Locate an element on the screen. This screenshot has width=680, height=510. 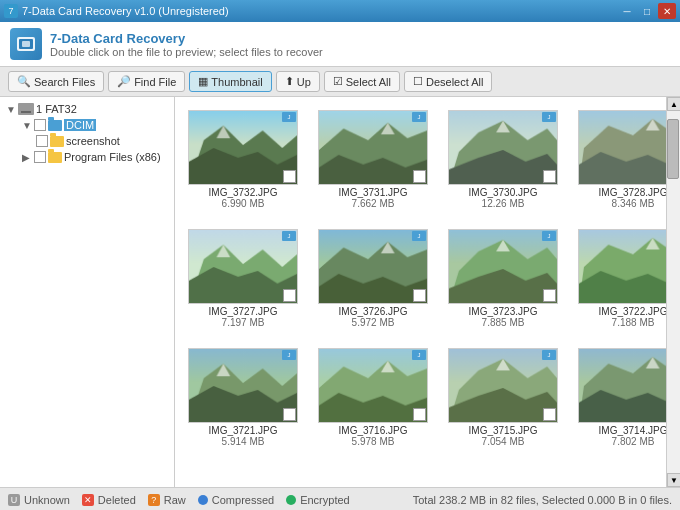
thumbnail-filesize: 6.990 MB is located at coordinates (244, 204).